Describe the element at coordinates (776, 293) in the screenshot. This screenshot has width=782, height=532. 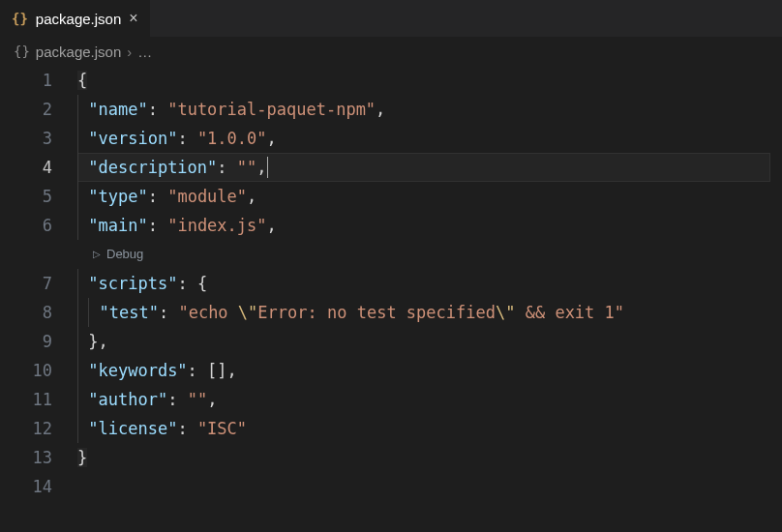
I see `minimap` at that location.